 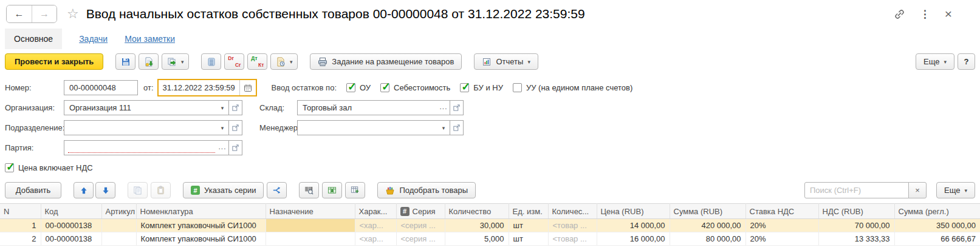 What do you see at coordinates (355, 191) in the screenshot?
I see `add-table-column-button` at bounding box center [355, 191].